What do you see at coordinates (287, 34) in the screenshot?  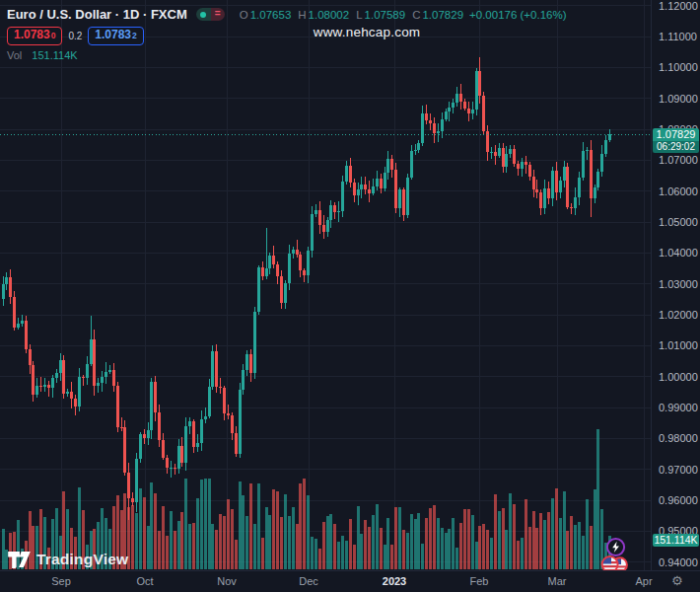 I see `chart-legend: Euro / U.S. Dollar · 1D · FXCM = O1.0765…` at bounding box center [287, 34].